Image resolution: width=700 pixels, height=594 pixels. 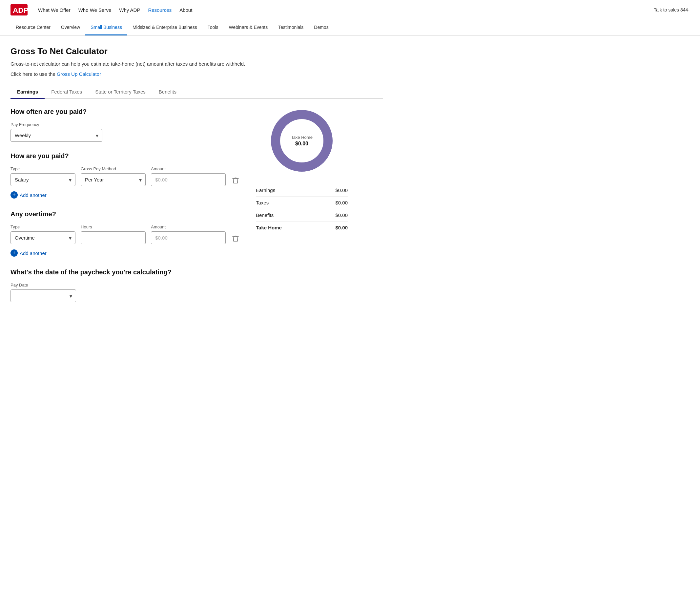 What do you see at coordinates (14, 253) in the screenshot?
I see `plus-circle-overtime-icon: +` at bounding box center [14, 253].